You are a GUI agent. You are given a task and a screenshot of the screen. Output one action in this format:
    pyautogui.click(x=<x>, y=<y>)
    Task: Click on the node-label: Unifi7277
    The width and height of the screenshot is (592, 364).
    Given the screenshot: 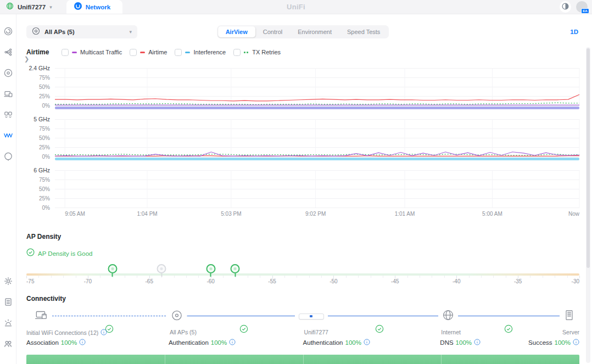 What is the action you would take?
    pyautogui.click(x=316, y=332)
    